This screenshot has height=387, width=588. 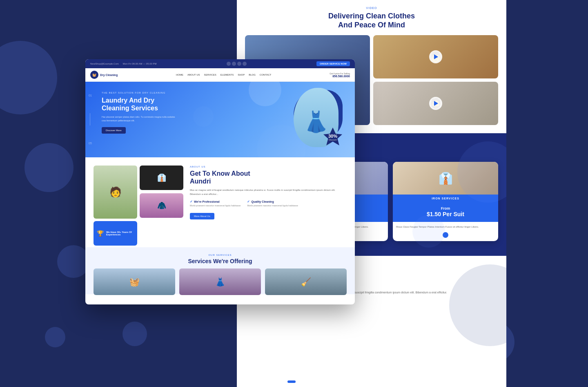 I want to click on services-section: OUR SERVICES Services We're Offering 🧺 👗…, so click(x=220, y=271).